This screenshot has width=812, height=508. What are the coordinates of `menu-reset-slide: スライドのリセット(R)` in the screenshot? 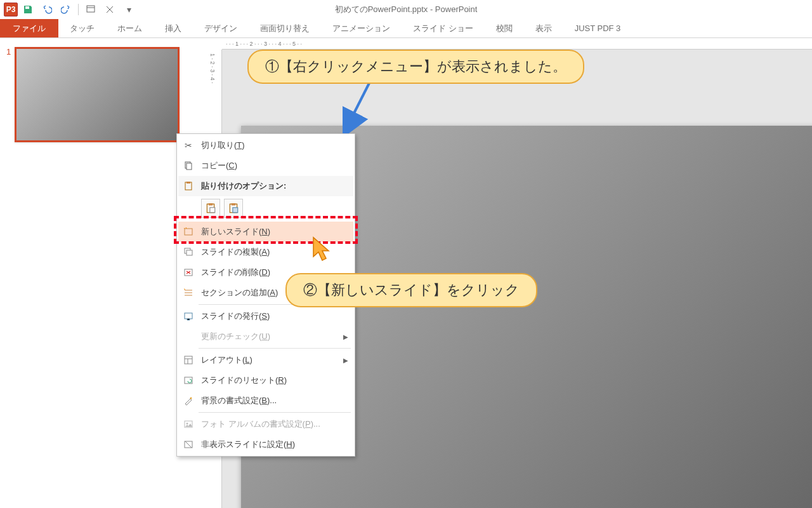 It's located at (266, 380).